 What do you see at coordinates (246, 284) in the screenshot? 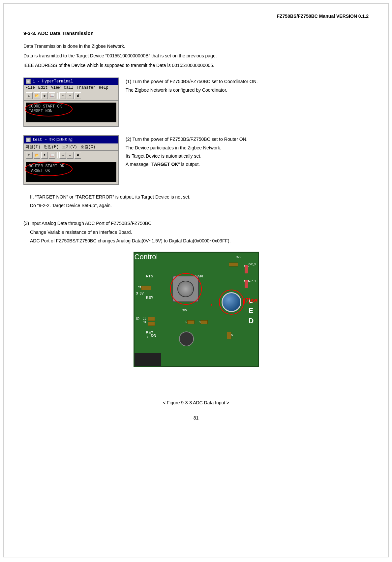
I see `led-r18` at bounding box center [246, 284].